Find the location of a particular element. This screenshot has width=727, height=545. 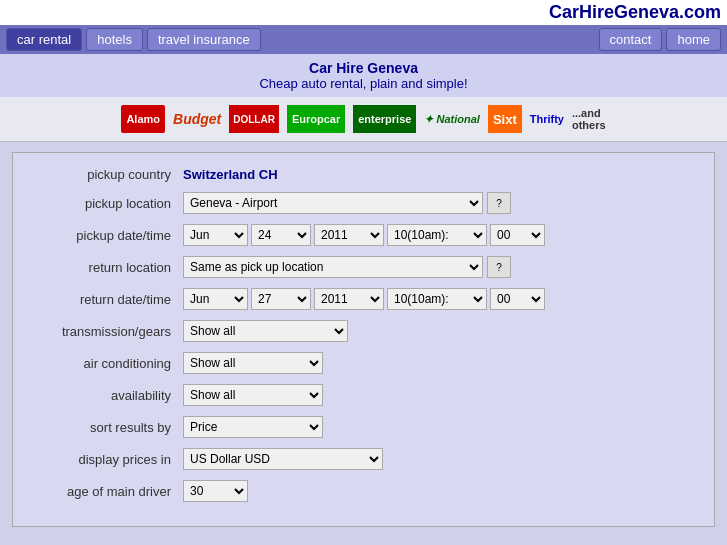

aircon-row: air conditioning Show all is located at coordinates (364, 363).